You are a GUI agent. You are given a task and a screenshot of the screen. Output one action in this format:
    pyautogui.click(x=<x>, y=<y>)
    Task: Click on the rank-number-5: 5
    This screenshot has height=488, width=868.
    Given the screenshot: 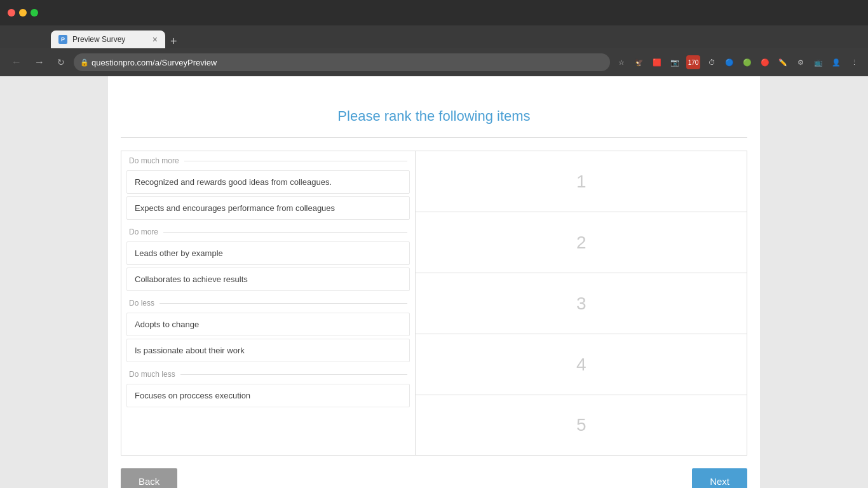 What is the action you would take?
    pyautogui.click(x=581, y=425)
    